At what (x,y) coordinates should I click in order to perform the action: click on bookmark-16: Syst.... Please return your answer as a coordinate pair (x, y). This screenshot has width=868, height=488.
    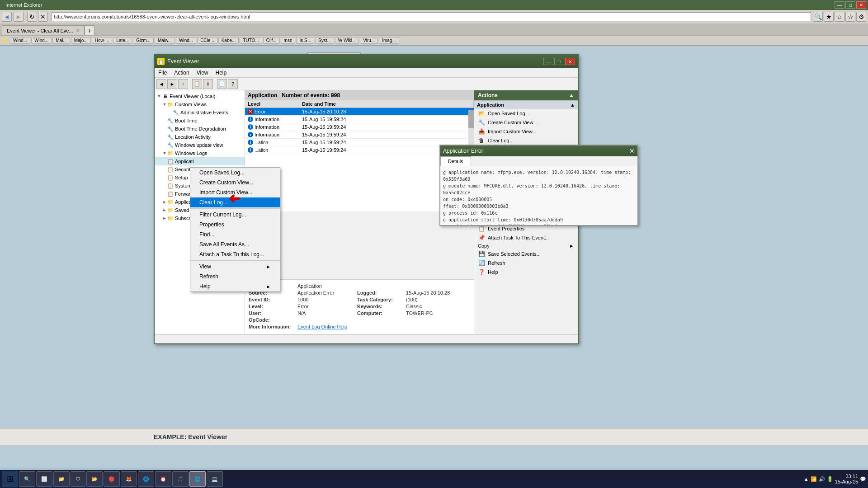
    Looking at the image, I should click on (325, 41).